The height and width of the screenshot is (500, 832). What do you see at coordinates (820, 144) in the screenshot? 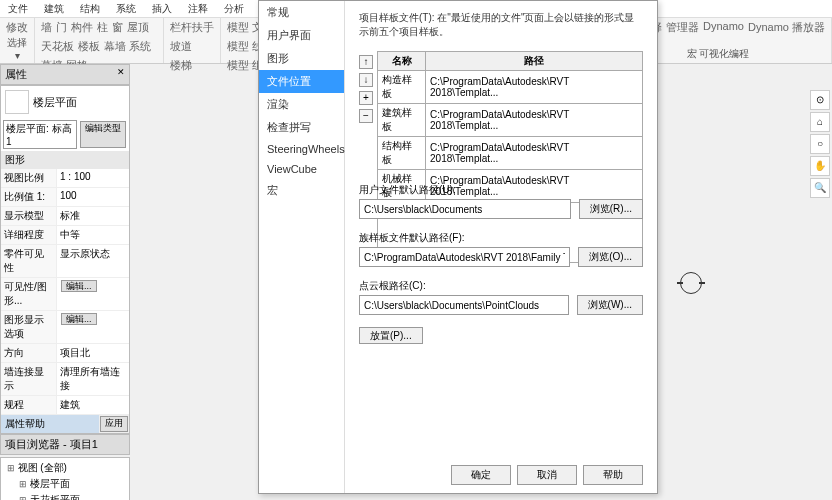
I see `nav-icon: ○` at bounding box center [820, 144].